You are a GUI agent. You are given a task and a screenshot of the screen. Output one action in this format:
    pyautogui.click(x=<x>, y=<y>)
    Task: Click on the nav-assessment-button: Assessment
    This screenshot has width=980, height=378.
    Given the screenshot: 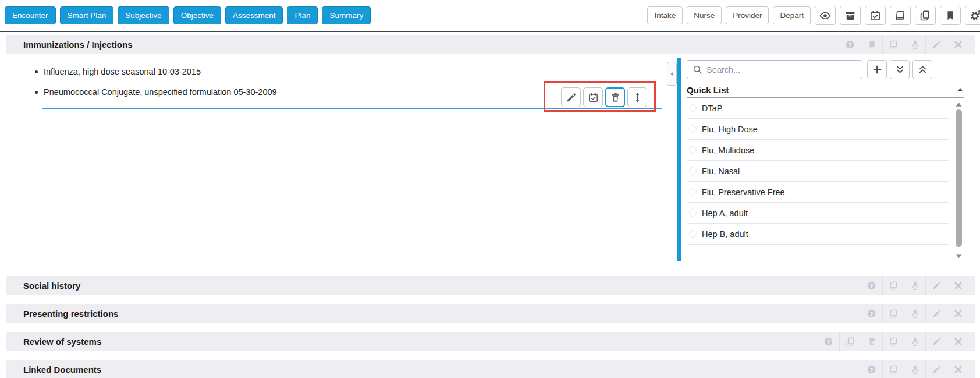 What is the action you would take?
    pyautogui.click(x=254, y=15)
    